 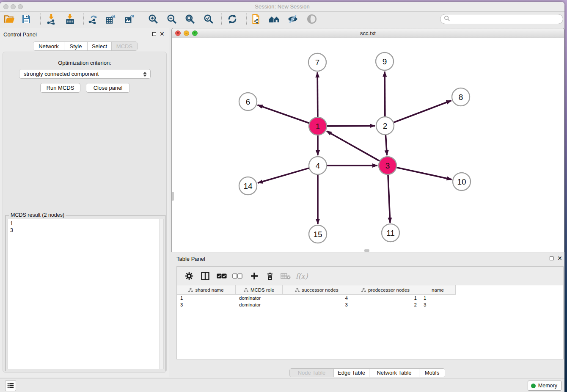 What do you see at coordinates (370, 305) in the screenshot?
I see `table-row: 3dominator323` at bounding box center [370, 305].